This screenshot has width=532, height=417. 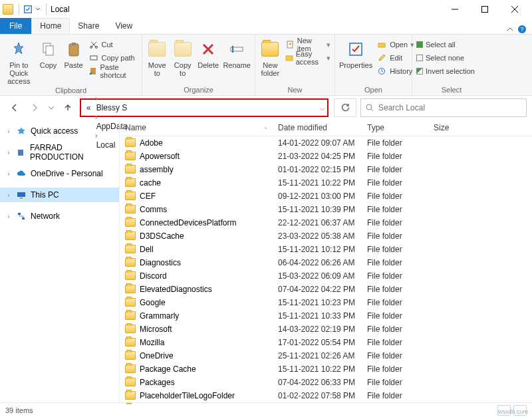 What do you see at coordinates (510, 29) in the screenshot?
I see `ribbon-collapse-icon` at bounding box center [510, 29].